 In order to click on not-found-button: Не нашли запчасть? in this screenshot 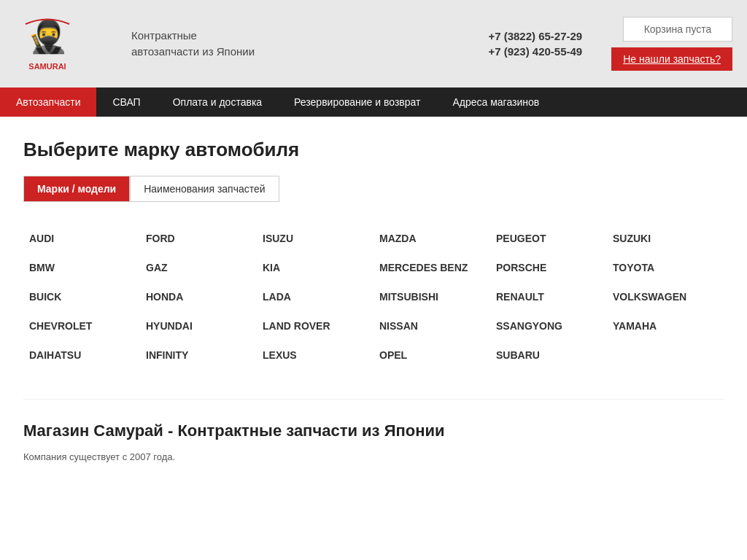, I will do `click(672, 59)`.